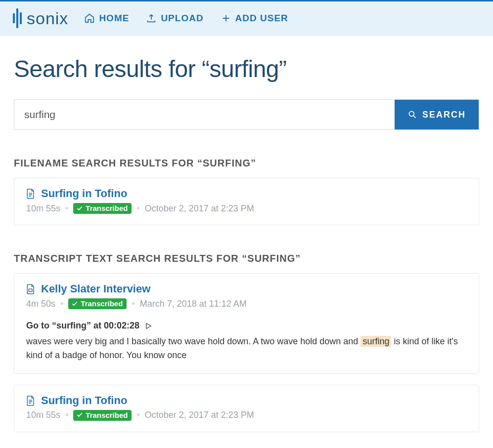 Image resolution: width=493 pixels, height=448 pixels. Describe the element at coordinates (412, 115) in the screenshot. I see `search-icon` at that location.